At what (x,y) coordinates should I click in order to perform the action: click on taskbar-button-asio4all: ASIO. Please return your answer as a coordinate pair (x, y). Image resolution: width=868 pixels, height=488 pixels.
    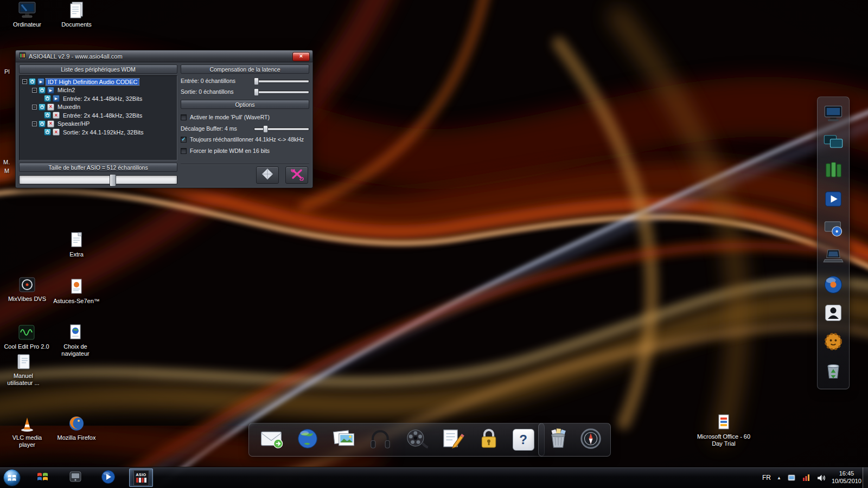
    Looking at the image, I should click on (141, 478).